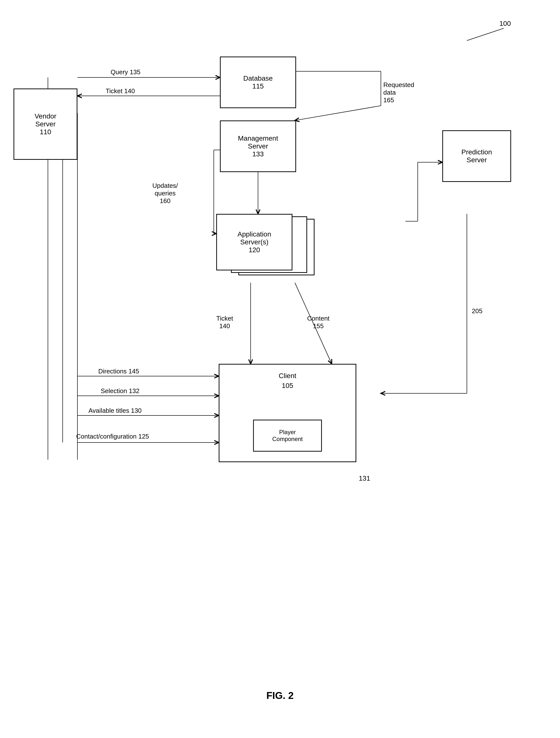 The width and height of the screenshot is (560, 738). What do you see at coordinates (477, 311) in the screenshot?
I see `ref-205-label: 205` at bounding box center [477, 311].